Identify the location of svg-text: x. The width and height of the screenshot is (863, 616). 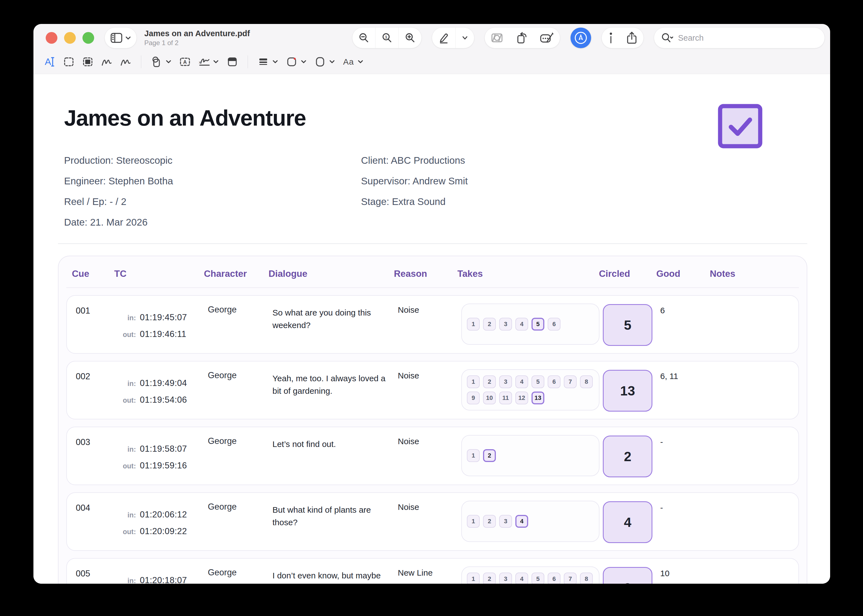
(200, 62).